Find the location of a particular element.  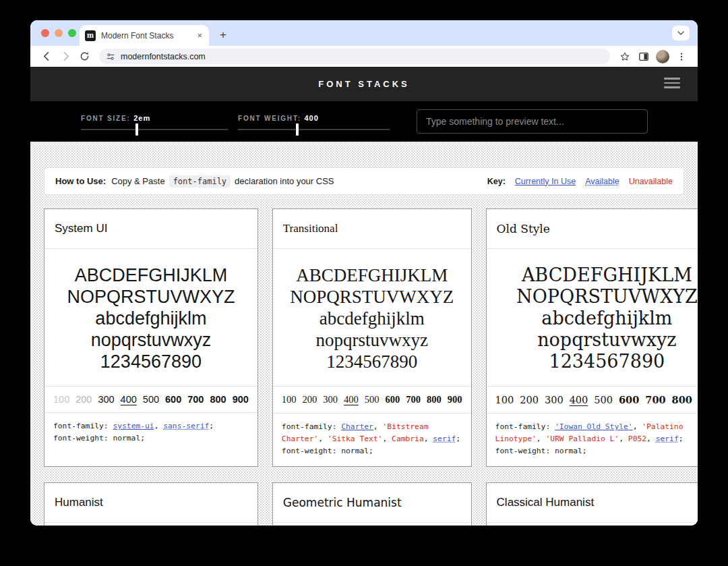

close-window-button is located at coordinates (45, 33).